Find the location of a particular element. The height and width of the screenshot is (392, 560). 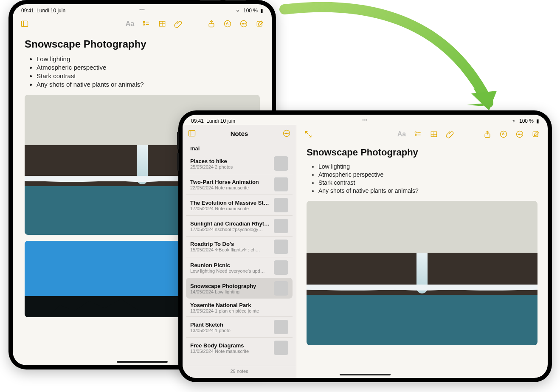

row-title: Plant Sketch is located at coordinates (230, 324).